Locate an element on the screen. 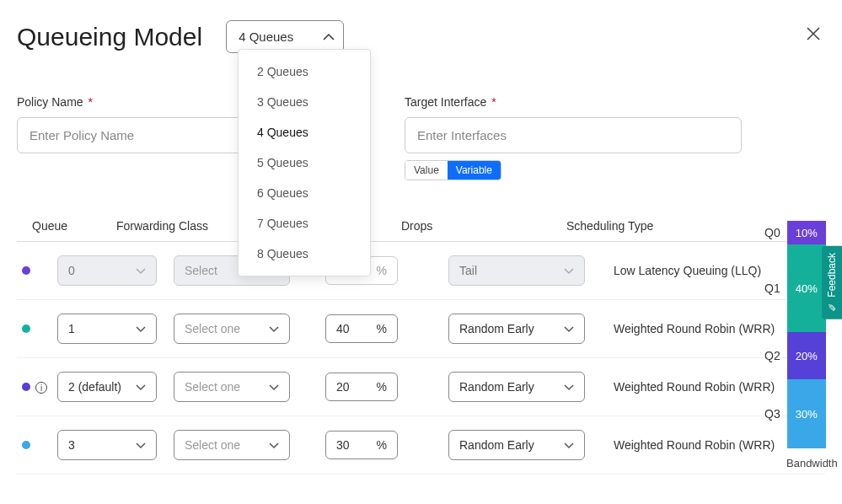 The width and height of the screenshot is (842, 504). queue-select-value: 1 is located at coordinates (72, 329).